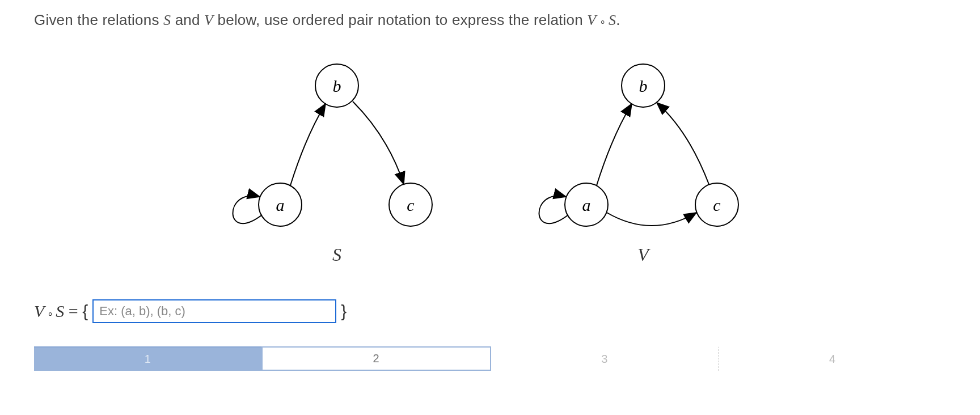  Describe the element at coordinates (280, 205) in the screenshot. I see `node-s-a-label: a` at that location.